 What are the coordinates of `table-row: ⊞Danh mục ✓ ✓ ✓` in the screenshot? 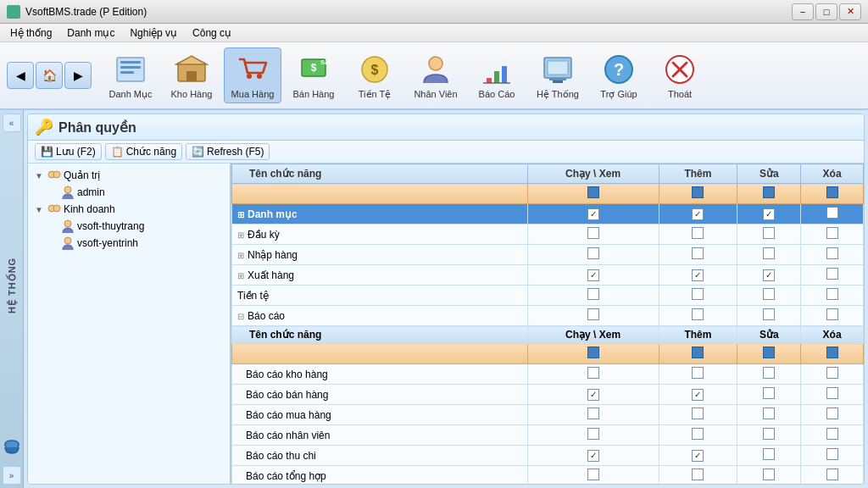 It's located at (548, 214).